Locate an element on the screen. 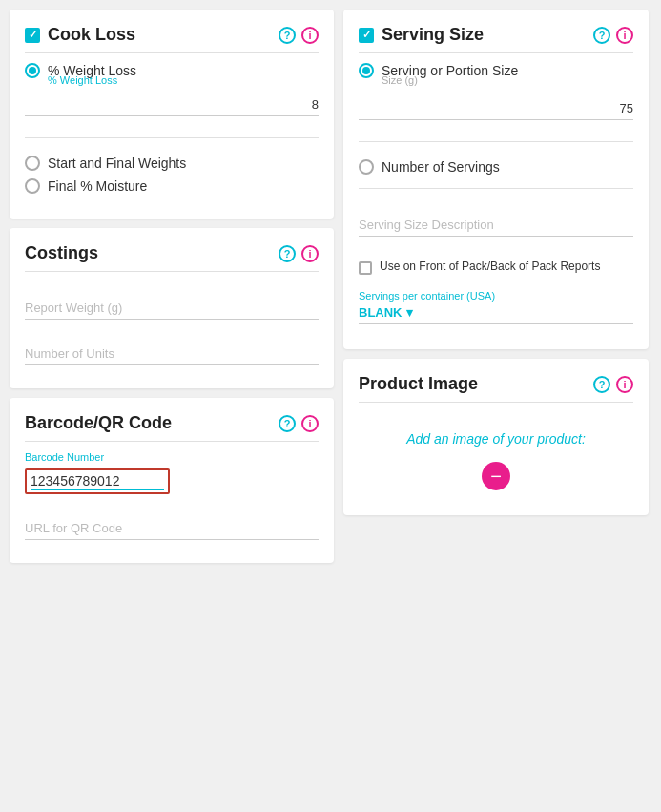 Image resolution: width=661 pixels, height=812 pixels. product-image-emphasis: an image of your product is located at coordinates (507, 439).